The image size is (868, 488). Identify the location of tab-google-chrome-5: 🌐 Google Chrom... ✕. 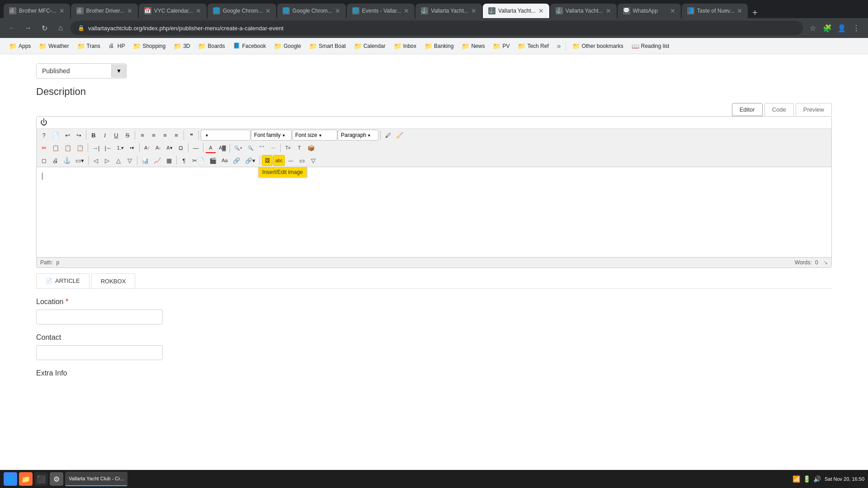
(311, 11).